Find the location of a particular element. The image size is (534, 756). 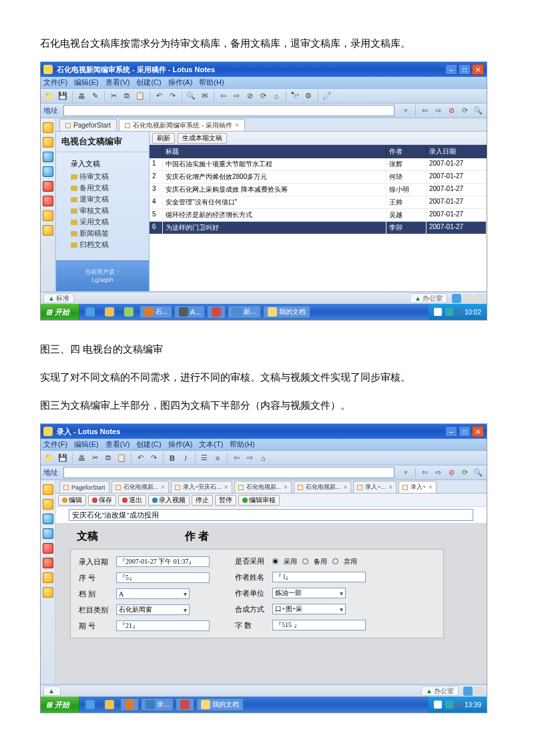

align-left-icon: ☰ is located at coordinates (204, 458).